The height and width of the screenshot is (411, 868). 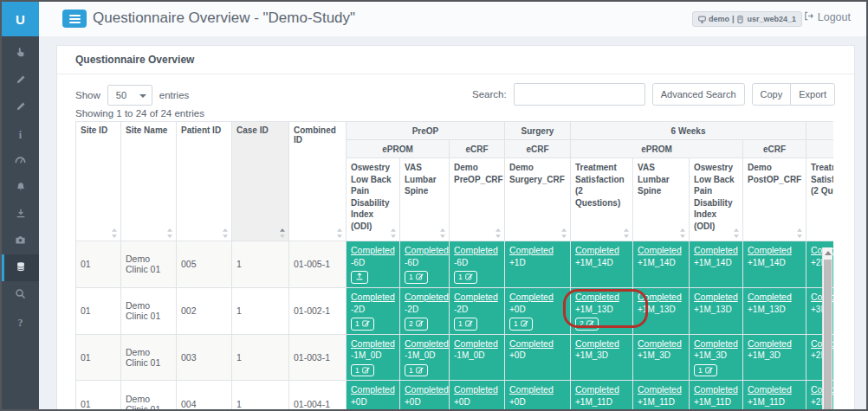 What do you see at coordinates (21, 133) in the screenshot?
I see `sidebar-item-info-3: i` at bounding box center [21, 133].